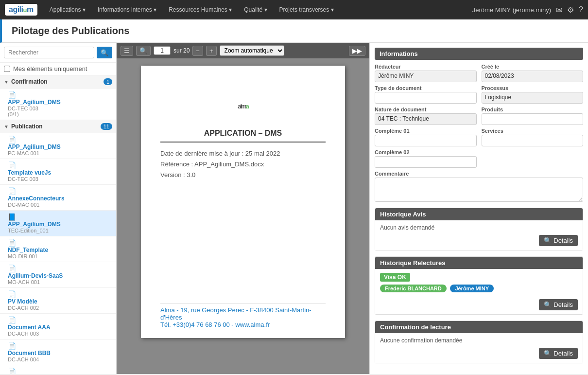  What do you see at coordinates (479, 348) in the screenshot?
I see `confirmation-lecture-body: Aucune confirmation demandée 🔍 Details` at bounding box center [479, 348].